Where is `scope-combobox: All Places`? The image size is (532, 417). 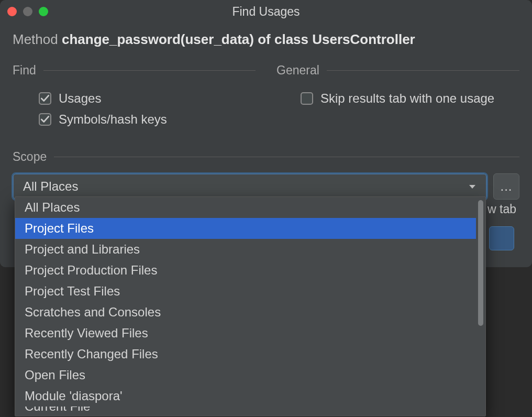 scope-combobox: All Places is located at coordinates (250, 186).